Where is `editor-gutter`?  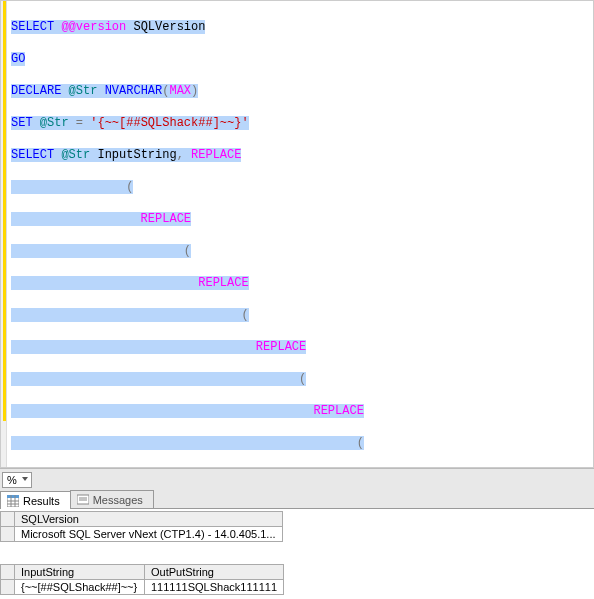 editor-gutter is located at coordinates (4, 234).